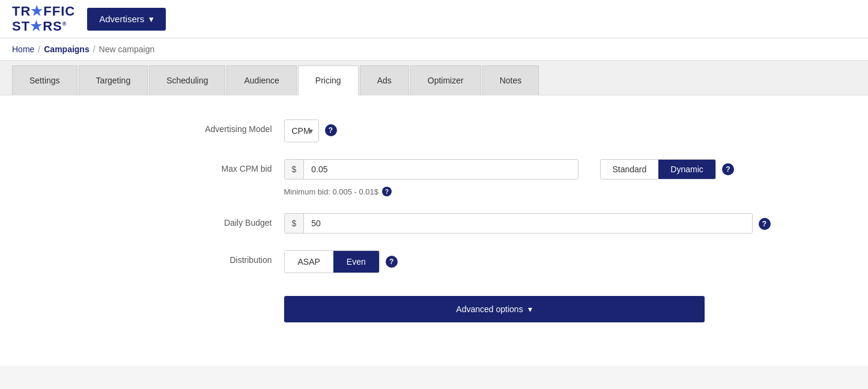 The width and height of the screenshot is (868, 389). I want to click on tab-ads: Ads, so click(384, 80).